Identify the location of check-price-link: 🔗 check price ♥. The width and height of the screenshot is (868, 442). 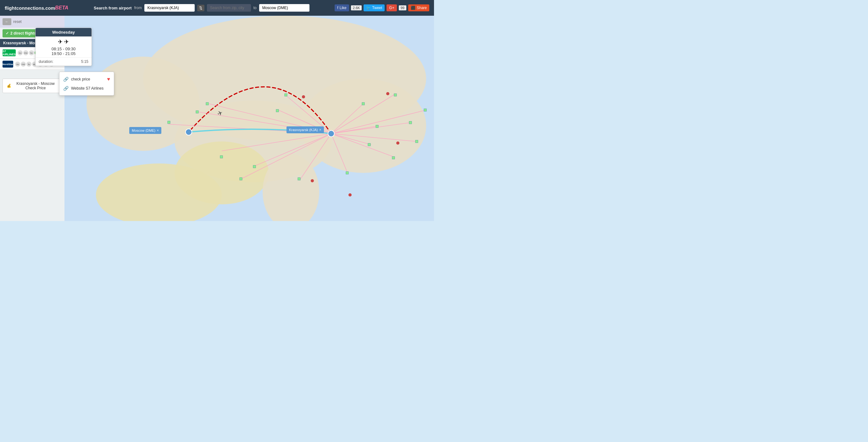
(87, 79).